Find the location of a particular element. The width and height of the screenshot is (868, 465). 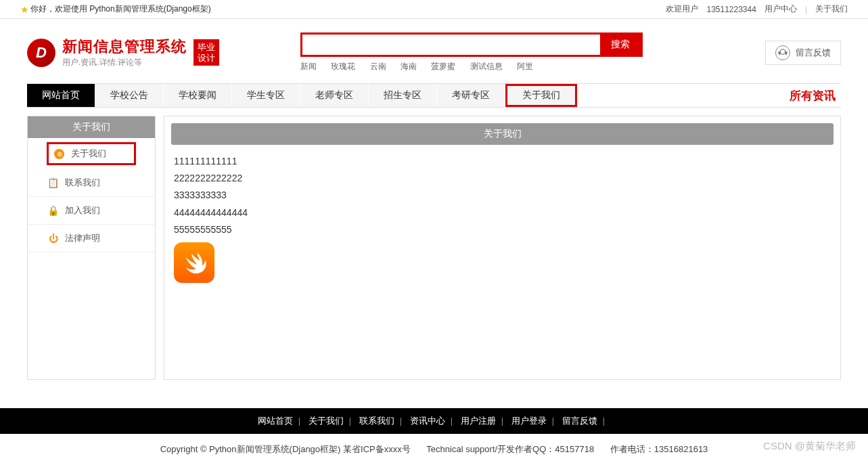

search-tags: 新闻 玫瑰花 云南 海南 菠萝蜜 测试信息 阿里 is located at coordinates (472, 66).